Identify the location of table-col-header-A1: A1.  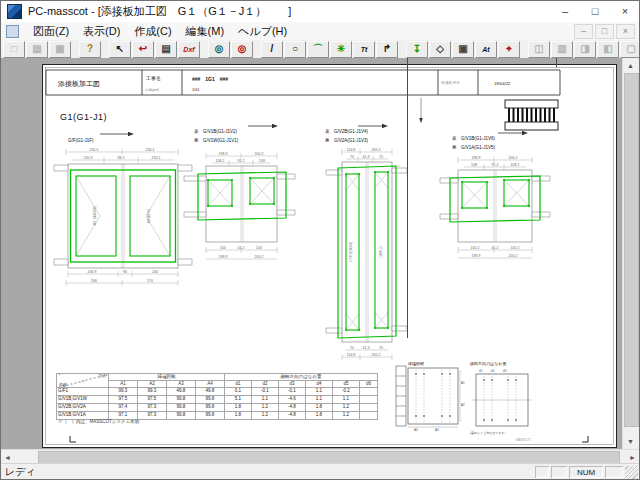
(124, 384).